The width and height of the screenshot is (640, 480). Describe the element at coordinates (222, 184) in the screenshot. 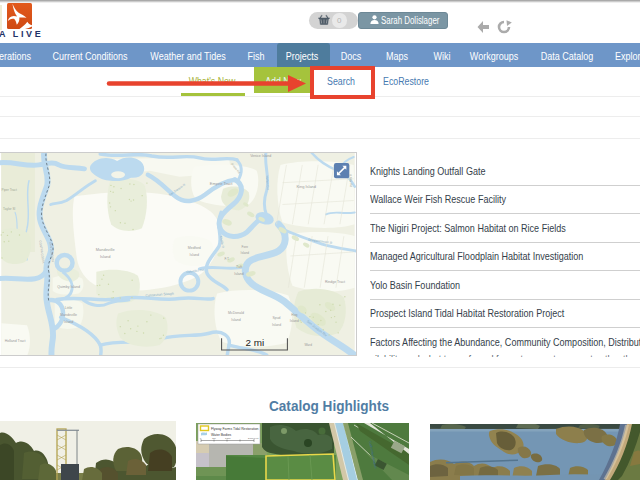

I see `svg-text: Empire Tract` at that location.